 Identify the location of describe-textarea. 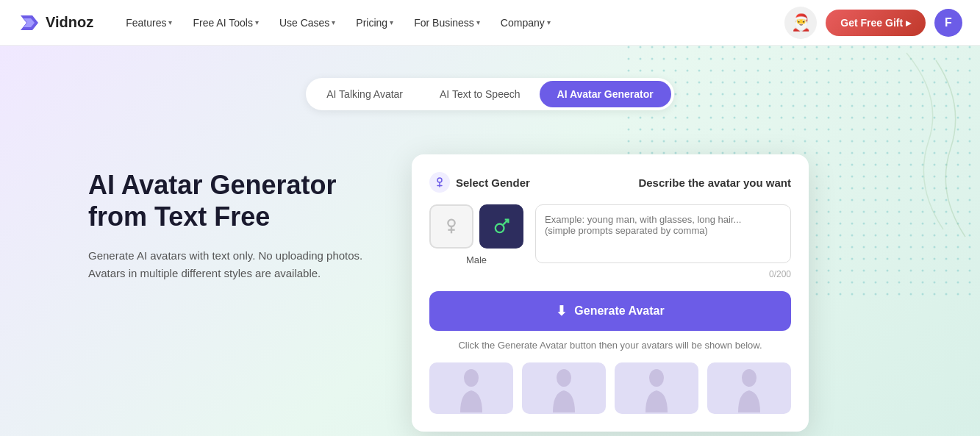
(663, 234).